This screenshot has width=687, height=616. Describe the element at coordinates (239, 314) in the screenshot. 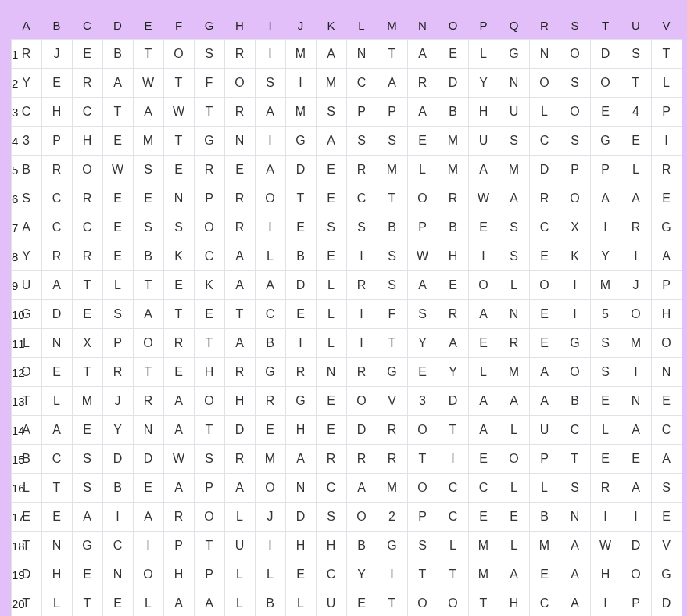

I see `cell-H10: T` at that location.